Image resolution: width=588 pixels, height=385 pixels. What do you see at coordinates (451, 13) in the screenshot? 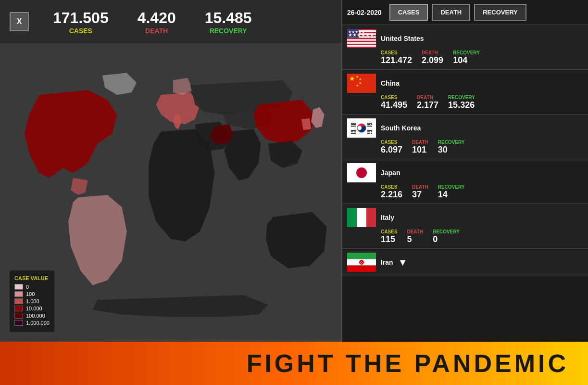
I see `tab-death: DEATH` at bounding box center [451, 13].